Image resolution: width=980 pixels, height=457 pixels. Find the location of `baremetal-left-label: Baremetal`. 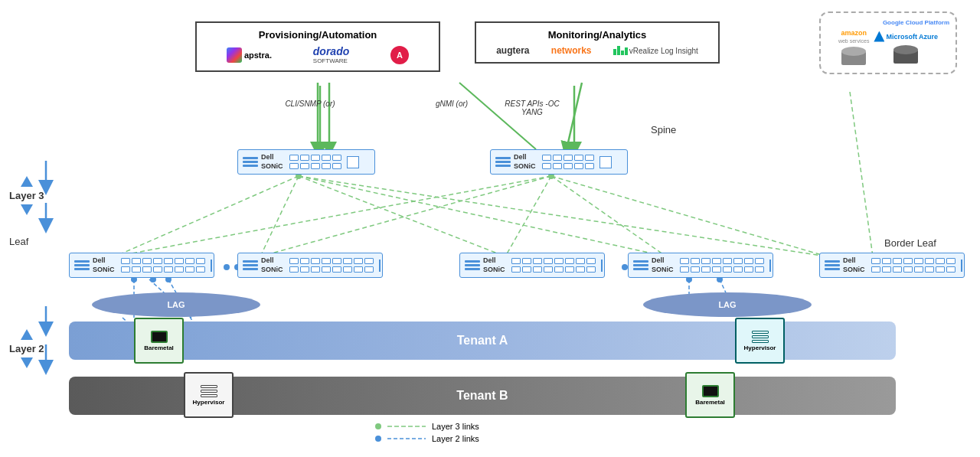

baremetal-left-label: Baremetal is located at coordinates (159, 348).